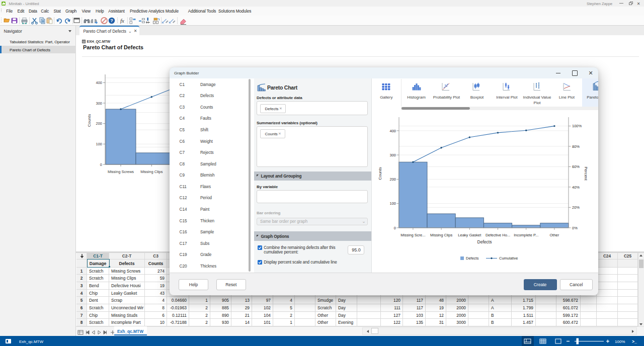 The image size is (644, 346). I want to click on svg-text: 80%, so click(576, 147).